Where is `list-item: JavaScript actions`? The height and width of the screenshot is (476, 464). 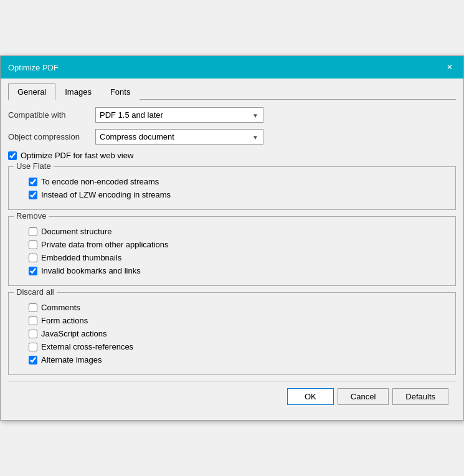 list-item: JavaScript actions is located at coordinates (238, 334).